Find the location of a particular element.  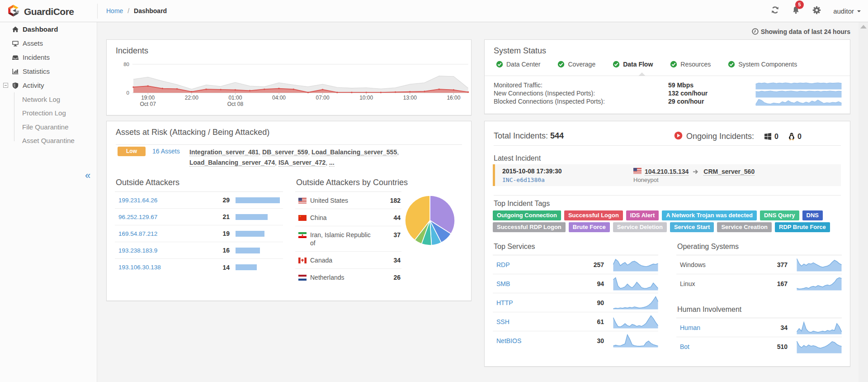

sidebar-item-activity: Activity is located at coordinates (48, 85).